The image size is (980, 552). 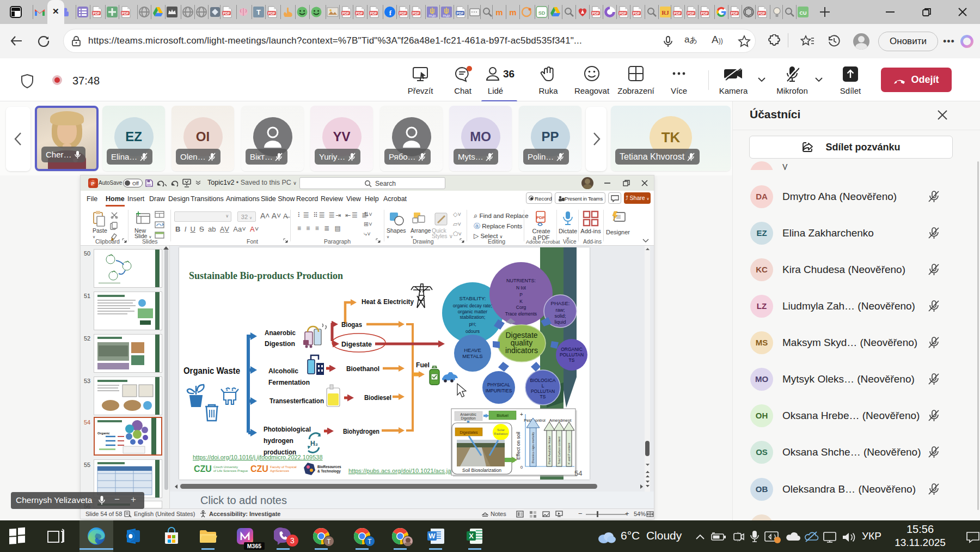 What do you see at coordinates (578, 473) in the screenshot?
I see `svg-text: 54` at bounding box center [578, 473].